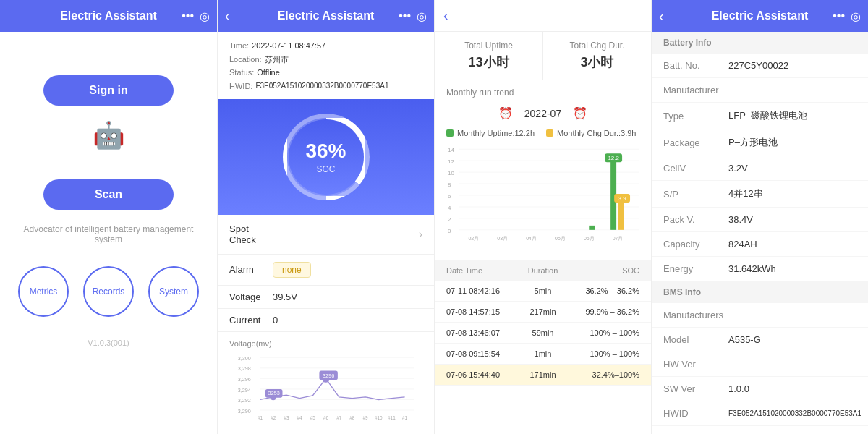 This screenshot has width=868, height=434. I want to click on hwid-value: F3E052A151020000332B0000770E53A1, so click(322, 87).